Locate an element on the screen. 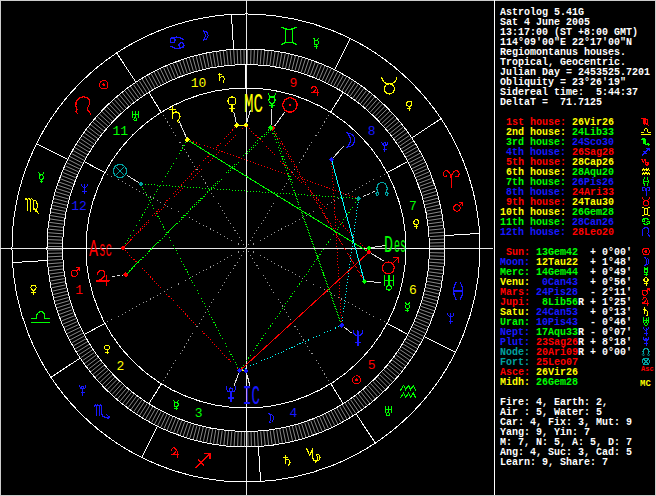 The height and width of the screenshot is (496, 656). svg-text: Learn: 9, Share: 7 is located at coordinates (554, 462).